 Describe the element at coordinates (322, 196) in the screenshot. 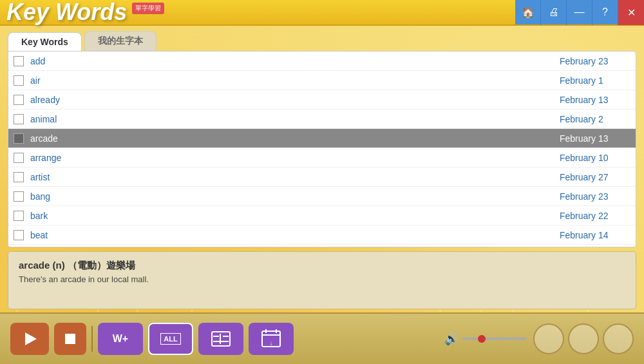

I see `table-row: bangFebruary 23` at that location.